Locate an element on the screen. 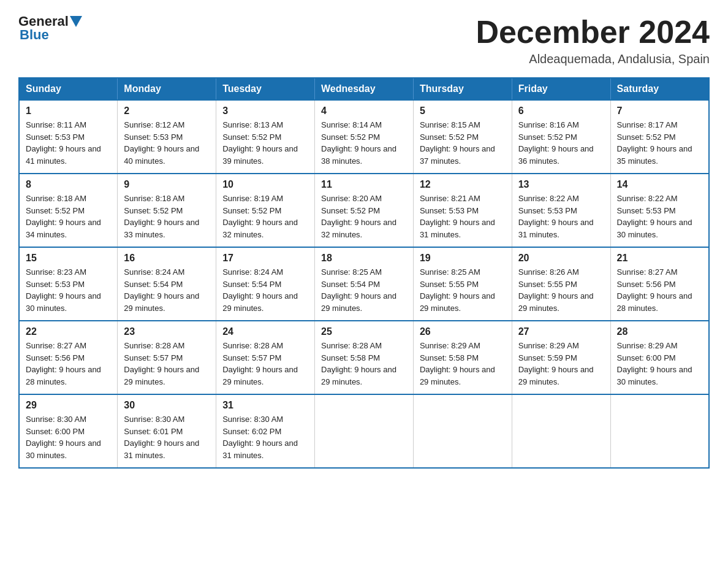  calendar-cell: 31 Sunrise: 8:30 AMSunset: 6:02 PMDaylig… is located at coordinates (266, 431).